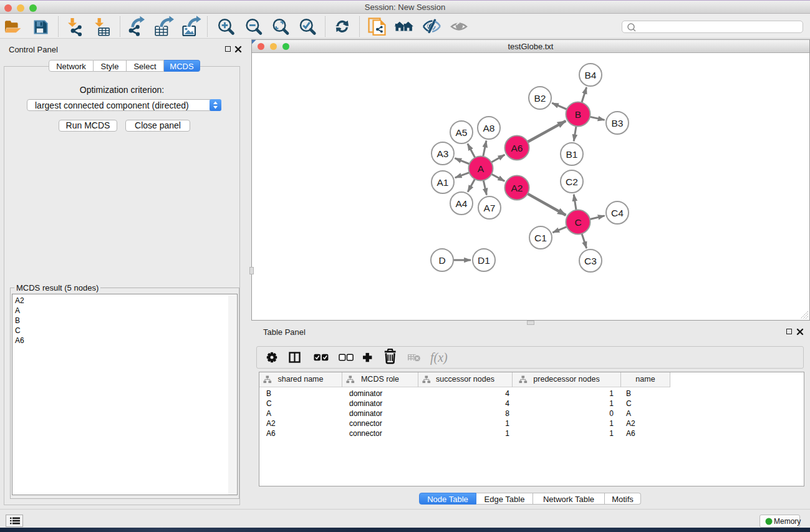 The width and height of the screenshot is (810, 532). I want to click on svg-text: A7, so click(490, 208).